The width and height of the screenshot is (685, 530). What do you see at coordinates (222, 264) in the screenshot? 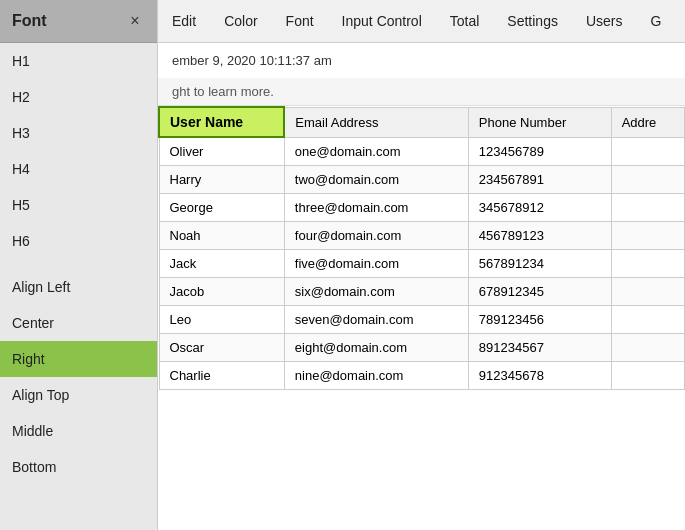
I see `table-cell-4-0: Jack` at bounding box center [222, 264].